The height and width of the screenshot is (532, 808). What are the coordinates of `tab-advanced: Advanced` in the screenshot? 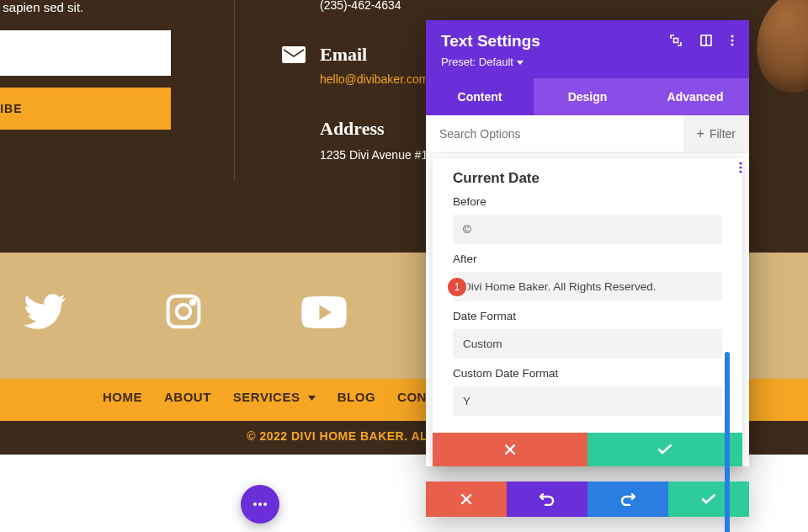 It's located at (695, 97).